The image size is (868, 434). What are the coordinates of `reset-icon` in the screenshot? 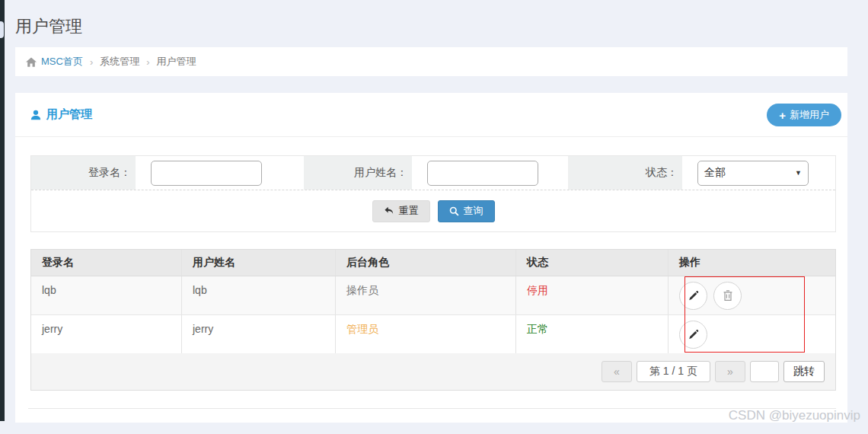 It's located at (389, 211).